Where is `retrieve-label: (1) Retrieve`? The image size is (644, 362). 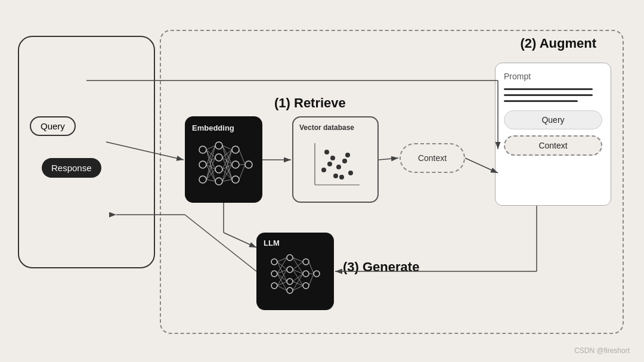 retrieve-label: (1) Retrieve is located at coordinates (310, 103).